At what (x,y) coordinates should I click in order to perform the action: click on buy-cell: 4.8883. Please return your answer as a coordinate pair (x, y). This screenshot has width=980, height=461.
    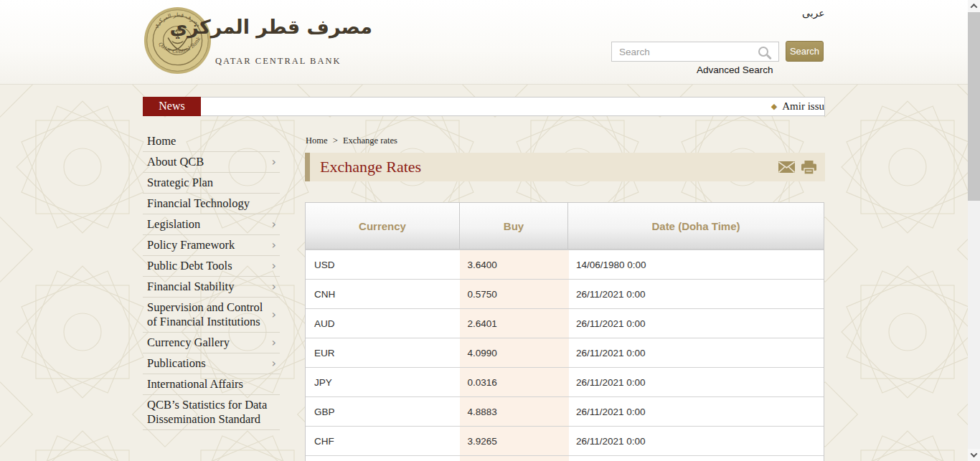
    Looking at the image, I should click on (514, 412).